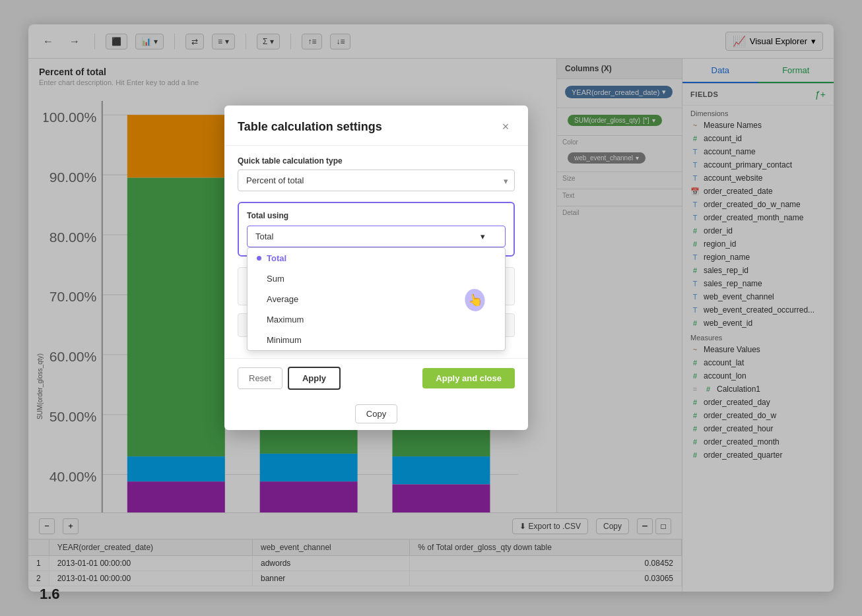 Image resolution: width=862 pixels, height=616 pixels. Describe the element at coordinates (376, 230) in the screenshot. I see `total-using-box: Total using Total ▾ Total Sum` at that location.